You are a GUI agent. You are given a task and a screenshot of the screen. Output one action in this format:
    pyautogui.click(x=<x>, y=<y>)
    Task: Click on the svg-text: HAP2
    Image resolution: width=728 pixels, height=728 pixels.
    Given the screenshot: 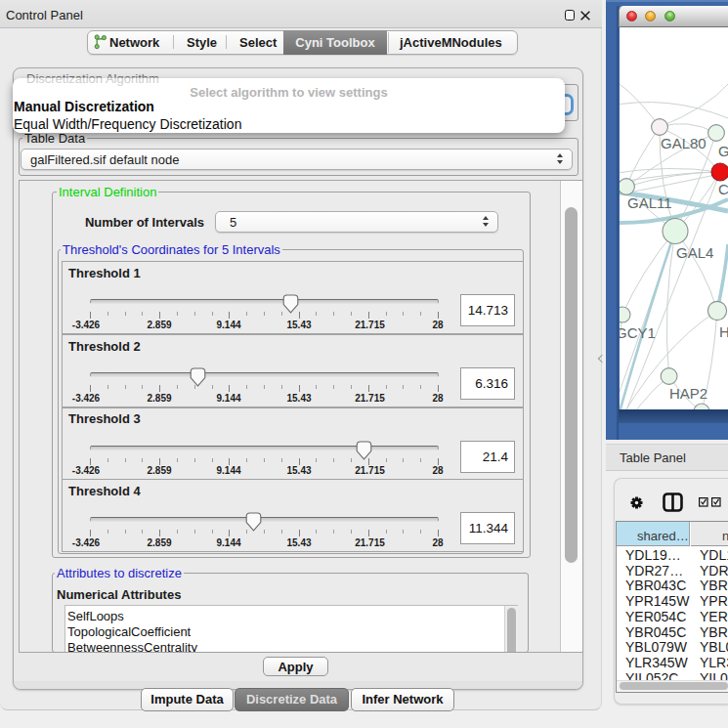 What is the action you would take?
    pyautogui.click(x=688, y=393)
    